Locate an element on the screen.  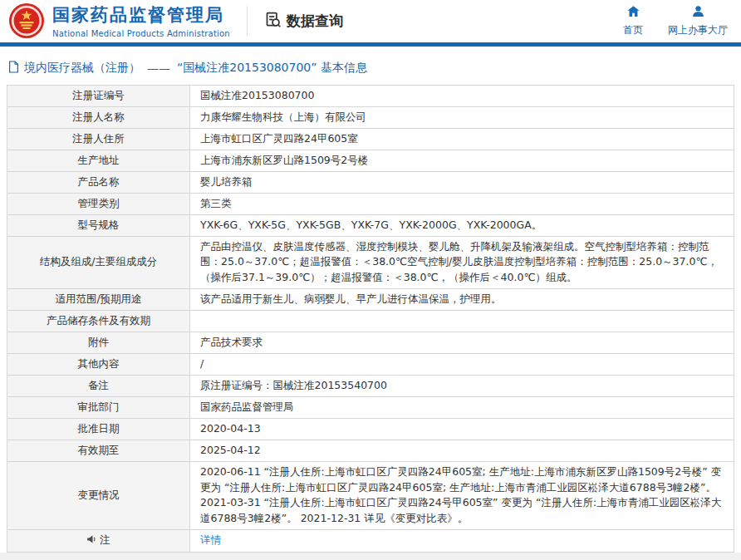
row-label: 备注 is located at coordinates (99, 386).